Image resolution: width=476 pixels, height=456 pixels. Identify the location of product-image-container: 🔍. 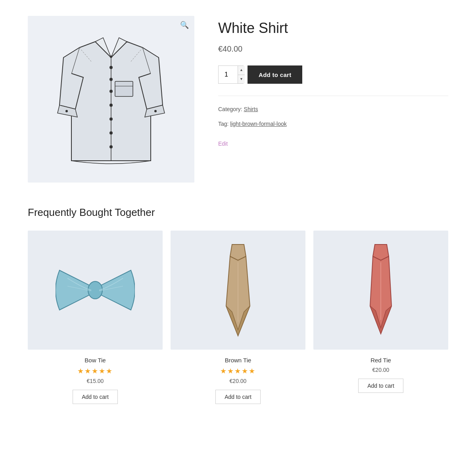
(111, 99).